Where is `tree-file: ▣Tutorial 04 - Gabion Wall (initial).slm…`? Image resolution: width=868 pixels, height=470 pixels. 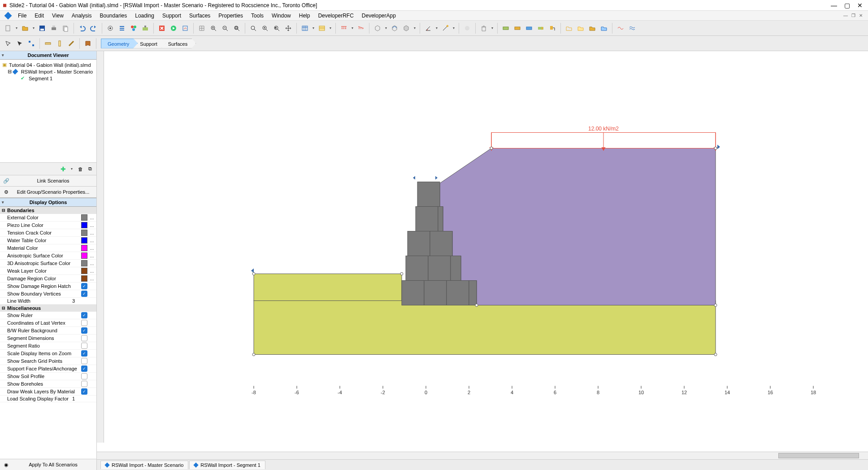 tree-file: ▣Tutorial 04 - Gabion Wall (initial).slm… is located at coordinates (48, 65).